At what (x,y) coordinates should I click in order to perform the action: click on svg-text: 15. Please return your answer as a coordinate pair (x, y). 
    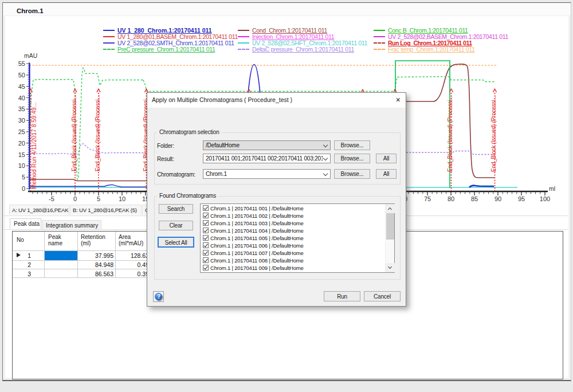
    Looking at the image, I should click on (22, 155).